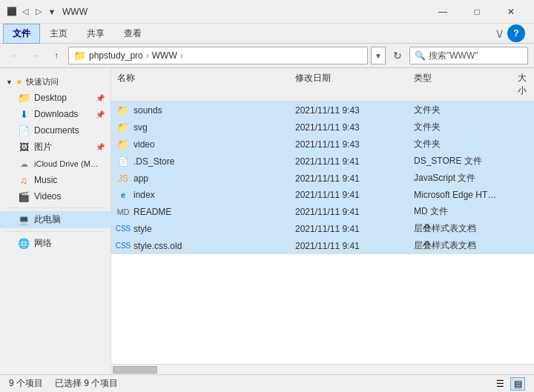 This screenshot has width=534, height=392. I want to click on pin-icon-pictures: 📌, so click(100, 147).